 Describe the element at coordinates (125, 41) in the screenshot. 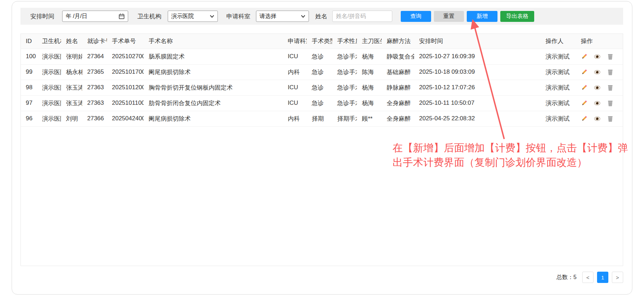

I see `col-header-order-no: 手术单号` at that location.